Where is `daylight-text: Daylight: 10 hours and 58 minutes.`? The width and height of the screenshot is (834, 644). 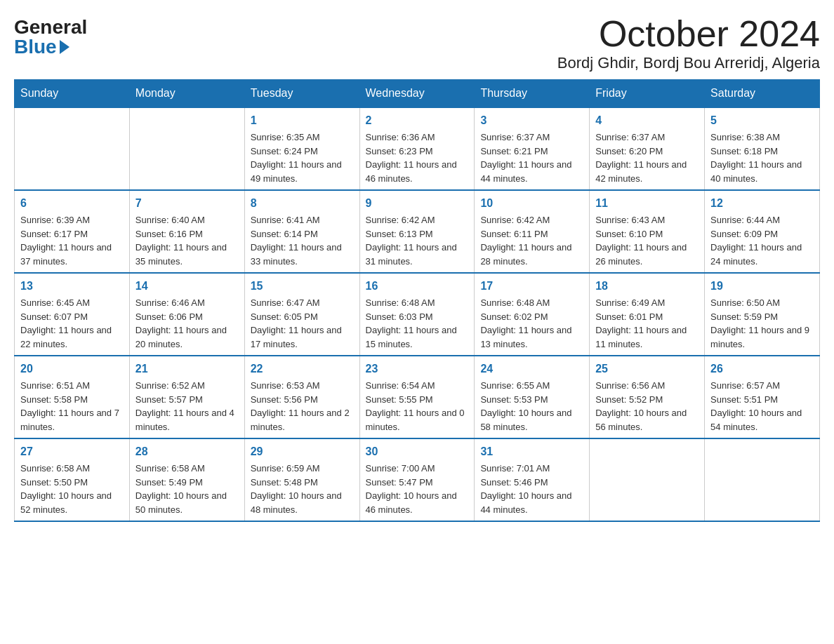 daylight-text: Daylight: 10 hours and 58 minutes. is located at coordinates (532, 420).